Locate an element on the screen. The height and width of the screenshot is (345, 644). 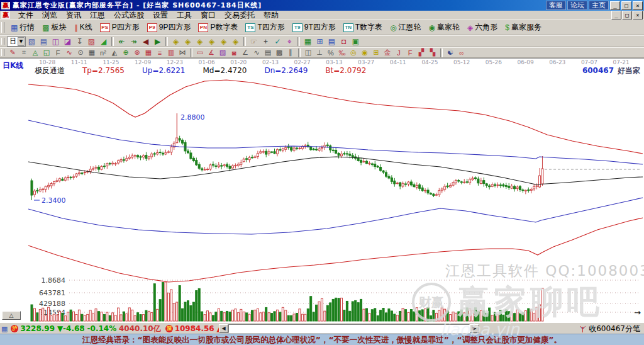
gann-diamond1-icon: ◈ is located at coordinates (176, 42).